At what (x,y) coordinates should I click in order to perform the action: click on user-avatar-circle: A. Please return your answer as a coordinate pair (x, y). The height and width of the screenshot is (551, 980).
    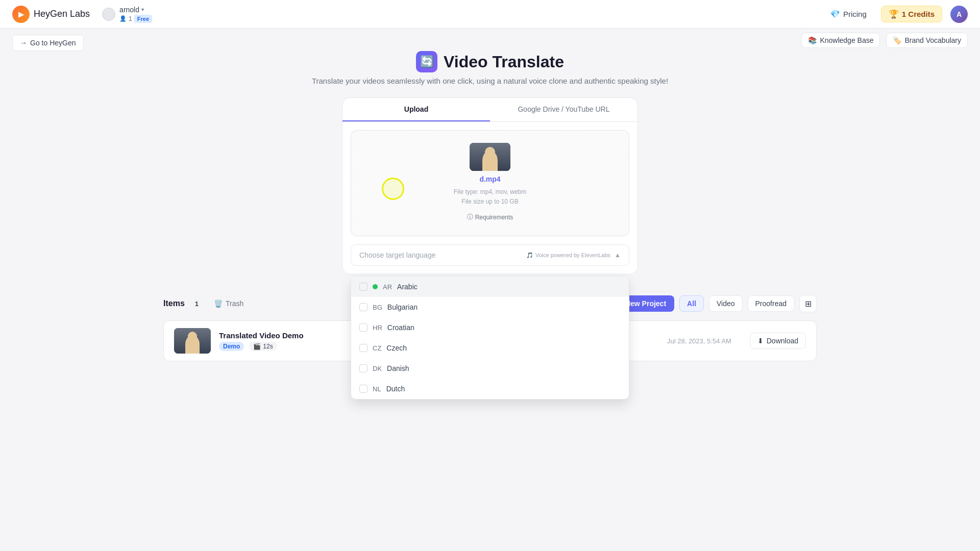
    Looking at the image, I should click on (959, 14).